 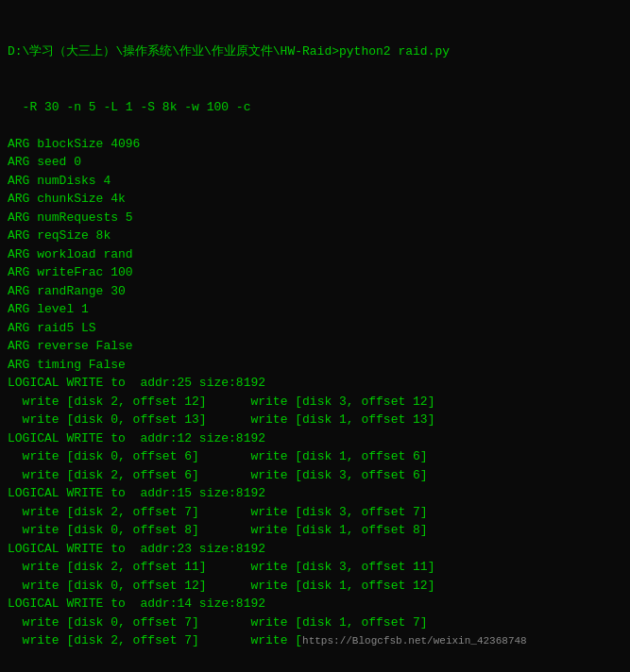 What do you see at coordinates (315, 604) in the screenshot?
I see `op-header-4: LOGICAL WRITE to addr:14 size:8192` at bounding box center [315, 604].